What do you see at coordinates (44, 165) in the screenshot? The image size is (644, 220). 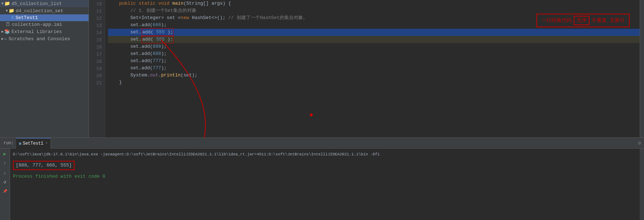 I see `output-text: [888, 777, 666, 555]` at bounding box center [44, 165].